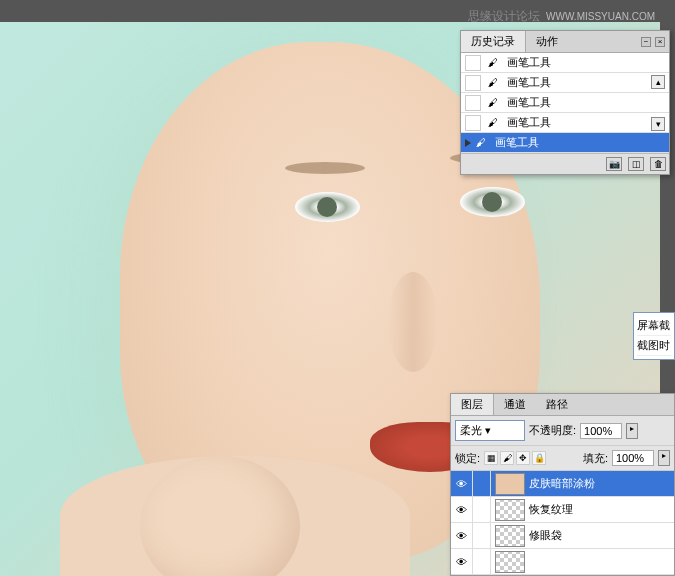 The height and width of the screenshot is (576, 675). What do you see at coordinates (562, 510) in the screenshot?
I see `layer-row: 👁 恢复纹理` at bounding box center [562, 510].